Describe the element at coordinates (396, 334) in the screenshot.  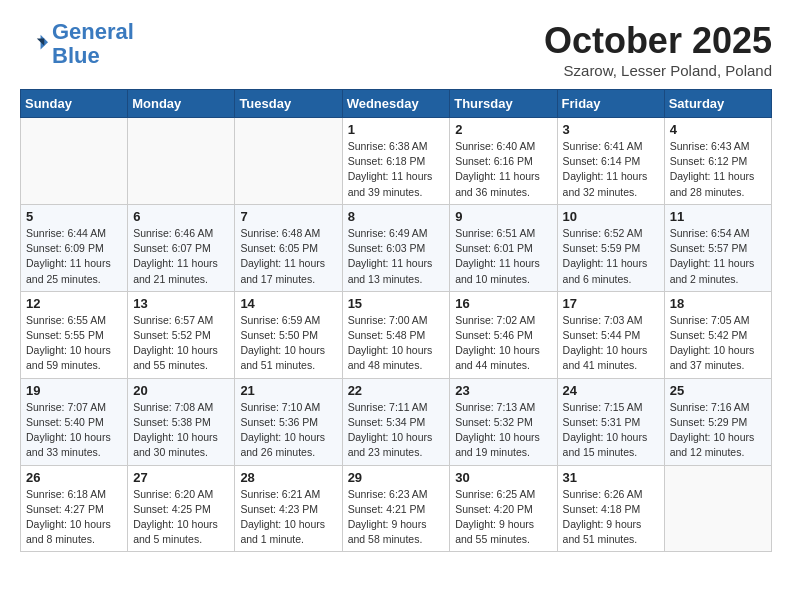
I see `calendar-cell: 15Sunrise: 7:00 AM Sunset: 5:48 PM Dayli…` at that location.